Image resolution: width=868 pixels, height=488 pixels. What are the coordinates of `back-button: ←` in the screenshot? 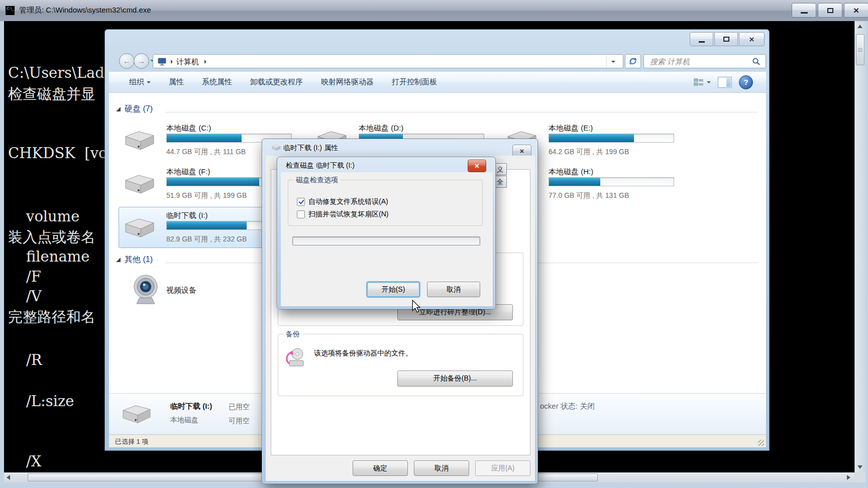 It's located at (127, 61).